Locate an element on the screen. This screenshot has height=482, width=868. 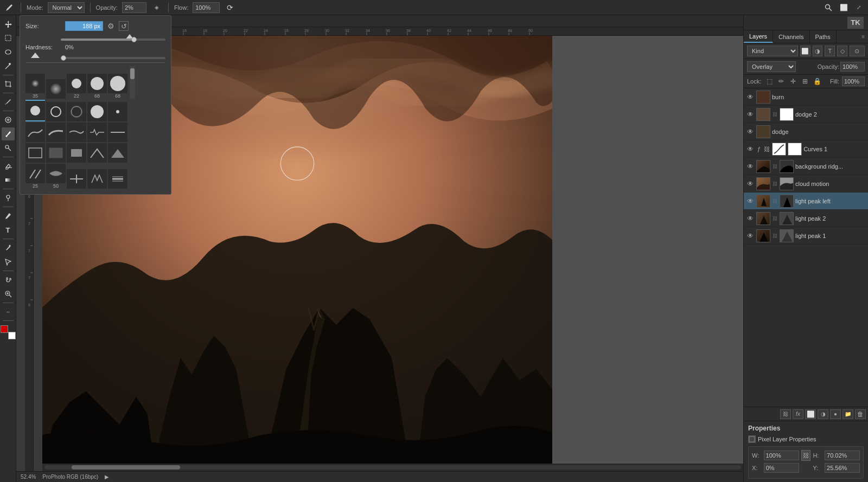
brush-preset-4: 68 is located at coordinates (97, 86).